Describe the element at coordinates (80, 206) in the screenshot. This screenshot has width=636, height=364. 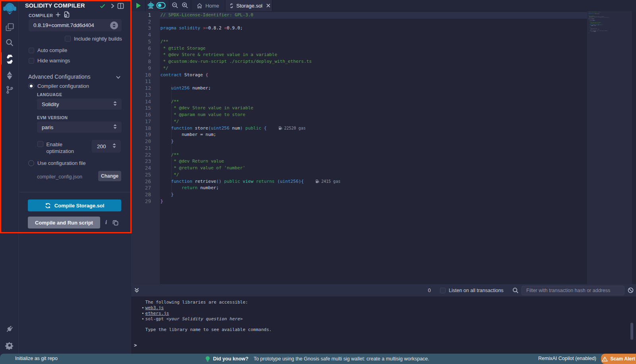
I see `compile-button-label: Compile Storage.sol` at that location.